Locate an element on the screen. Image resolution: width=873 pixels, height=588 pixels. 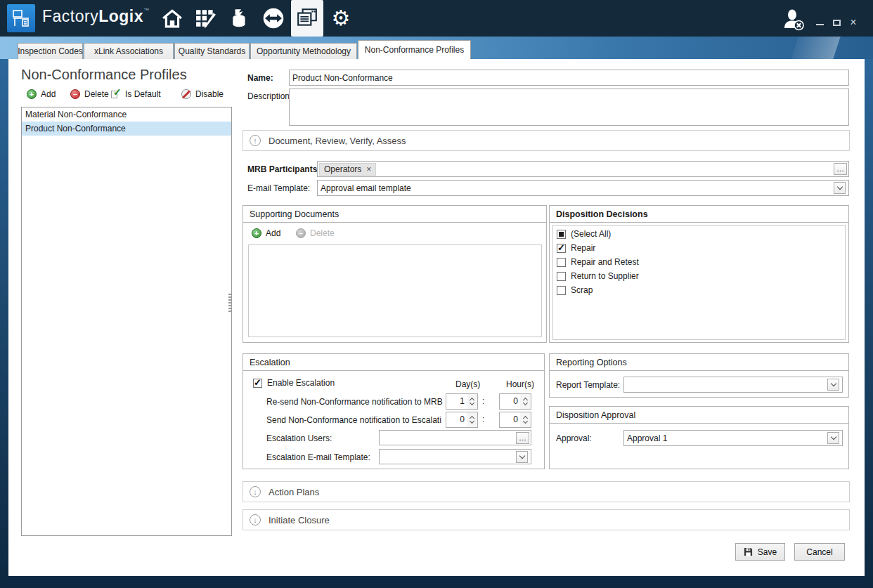
send-hours-spinner: 0 is located at coordinates (515, 420).